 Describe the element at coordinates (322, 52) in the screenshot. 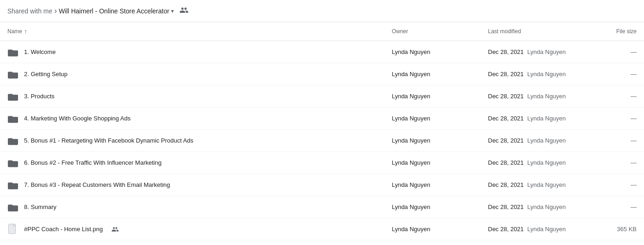

I see `table-row: 1. Welcome Lynda Nguyen Dec 28, 2021 Lyn…` at that location.